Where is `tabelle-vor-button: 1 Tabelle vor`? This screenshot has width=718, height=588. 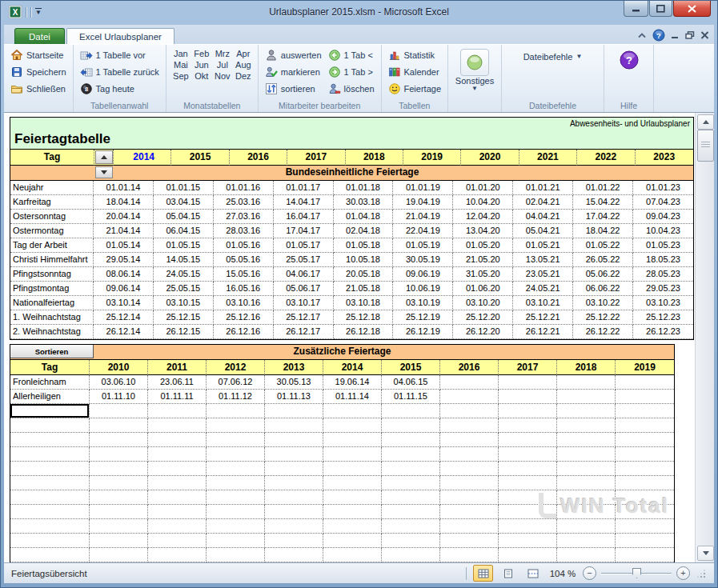 tabelle-vor-button: 1 Tabelle vor is located at coordinates (120, 54).